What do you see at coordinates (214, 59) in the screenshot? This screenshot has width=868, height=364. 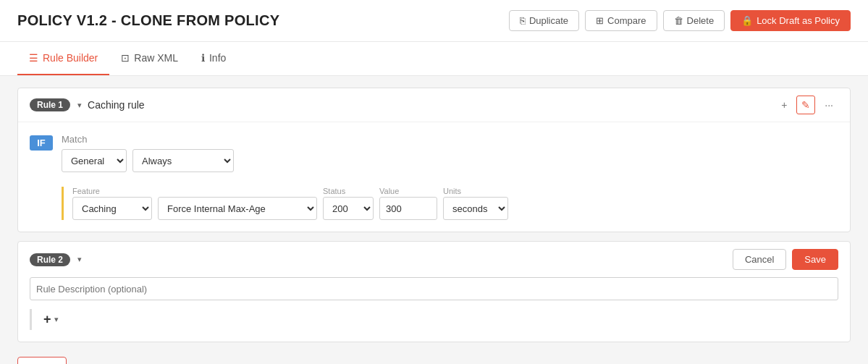 I see `tab-info: ℹ Info` at bounding box center [214, 59].